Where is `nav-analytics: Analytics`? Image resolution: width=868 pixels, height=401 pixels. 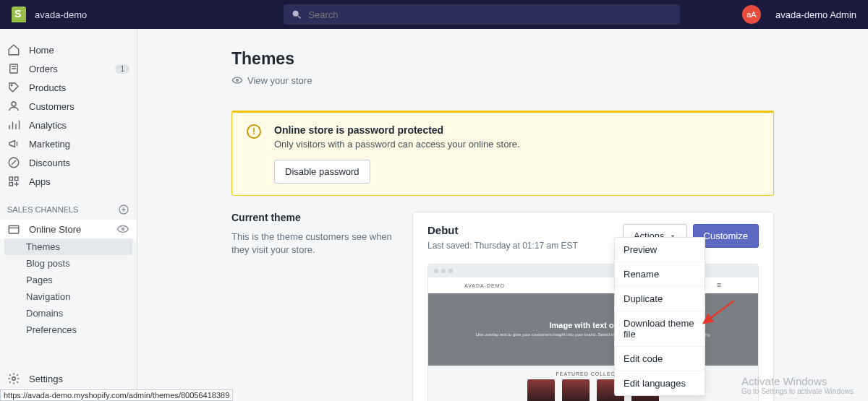
nav-analytics: Analytics is located at coordinates (68, 125).